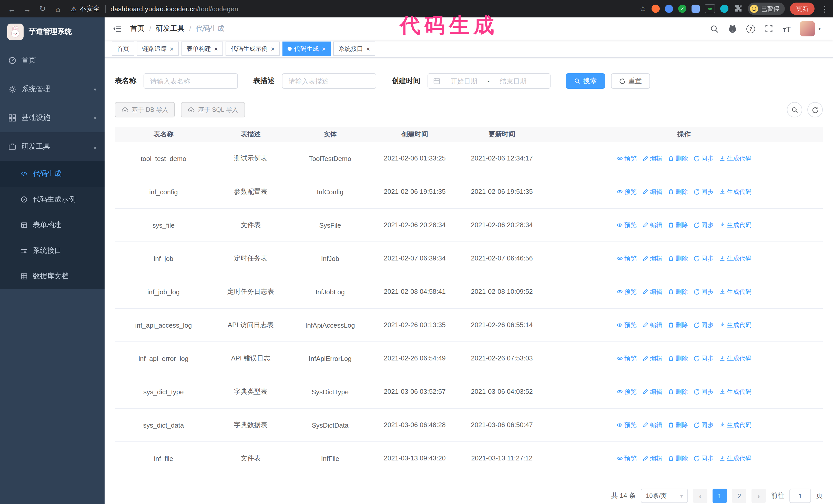 This screenshot has width=833, height=504. I want to click on back-icon: ←, so click(12, 9).